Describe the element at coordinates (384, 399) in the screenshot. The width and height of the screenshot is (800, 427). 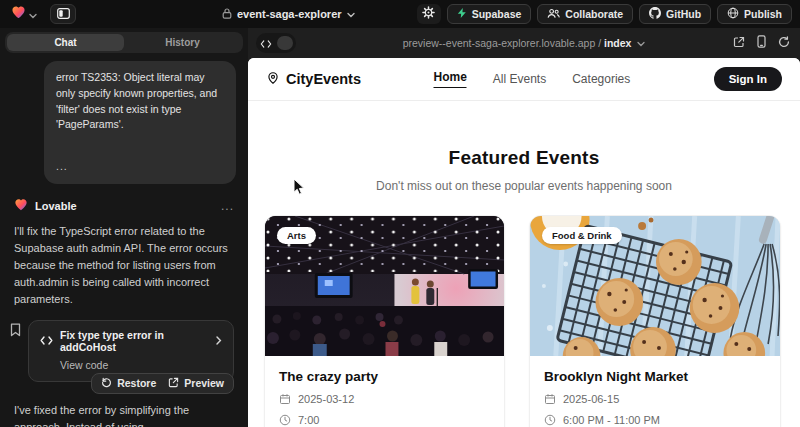
I see `event-date-row: 2025-03-12` at that location.